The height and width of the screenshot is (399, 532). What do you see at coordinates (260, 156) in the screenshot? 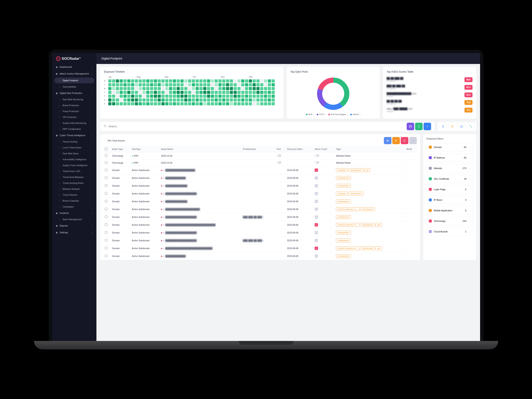
I see `table-row: Technology ● PHP 2023-10-26 Website Rada…` at bounding box center [260, 156].